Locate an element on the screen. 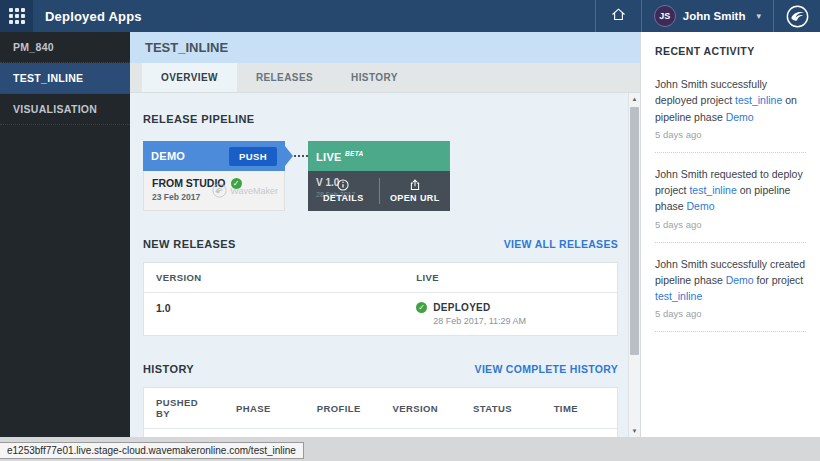 The height and width of the screenshot is (461, 820). history-status: Deployed is located at coordinates (502, 434).